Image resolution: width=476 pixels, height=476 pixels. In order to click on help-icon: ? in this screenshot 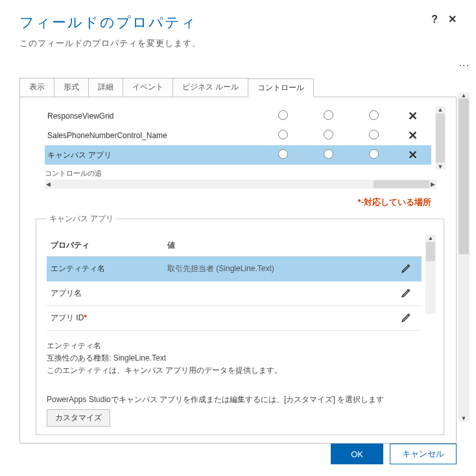, I will do `click(434, 19)`.